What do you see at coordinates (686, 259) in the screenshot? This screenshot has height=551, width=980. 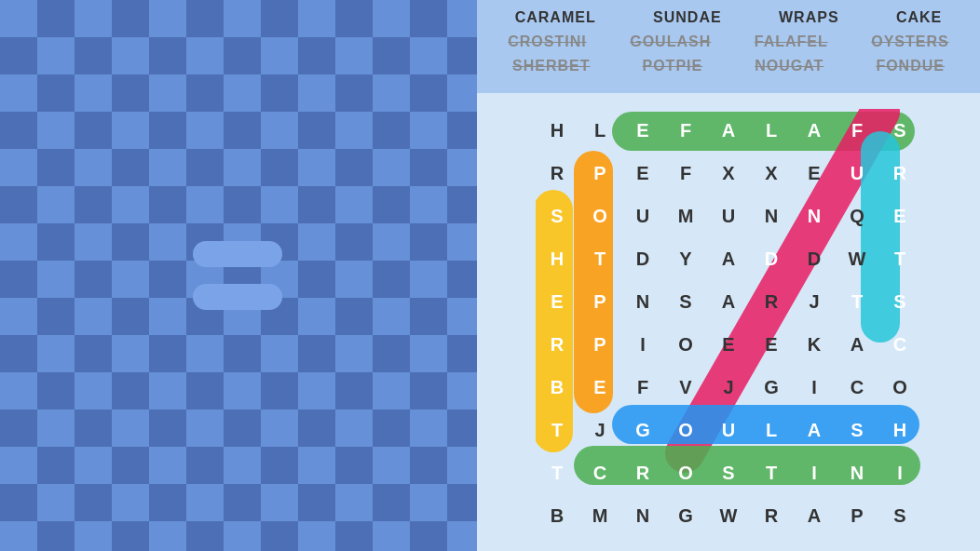 I see `grid-cell: Y` at bounding box center [686, 259].